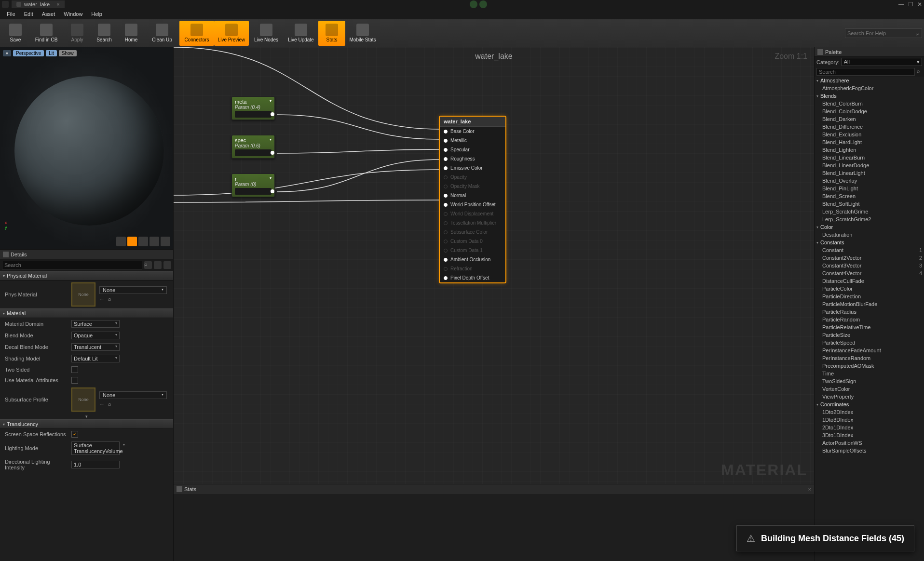 Image resolution: width=924 pixels, height=561 pixels. What do you see at coordinates (866, 72) in the screenshot?
I see `palette-search-input` at bounding box center [866, 72].